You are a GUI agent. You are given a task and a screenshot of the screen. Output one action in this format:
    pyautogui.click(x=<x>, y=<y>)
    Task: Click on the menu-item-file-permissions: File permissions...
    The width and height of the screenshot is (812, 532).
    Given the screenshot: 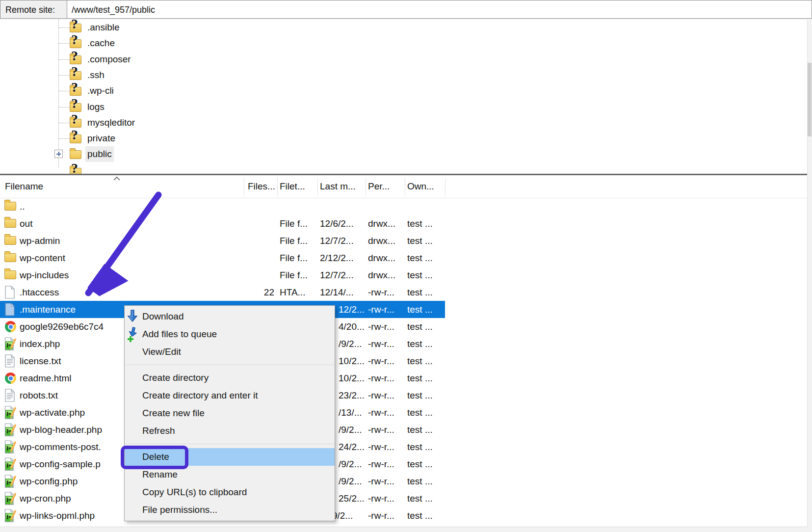 What is the action you would take?
    pyautogui.click(x=230, y=510)
    